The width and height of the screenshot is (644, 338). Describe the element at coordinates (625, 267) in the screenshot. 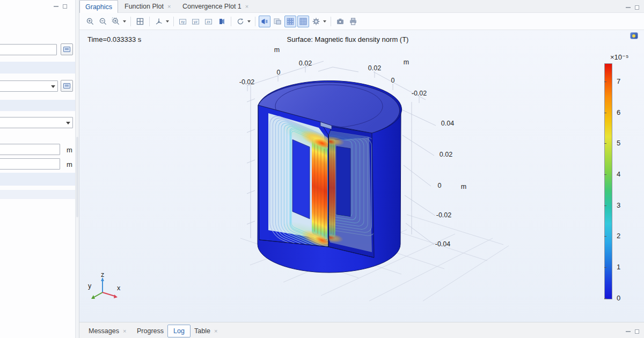

I see `colorbar-tick: 1` at that location.